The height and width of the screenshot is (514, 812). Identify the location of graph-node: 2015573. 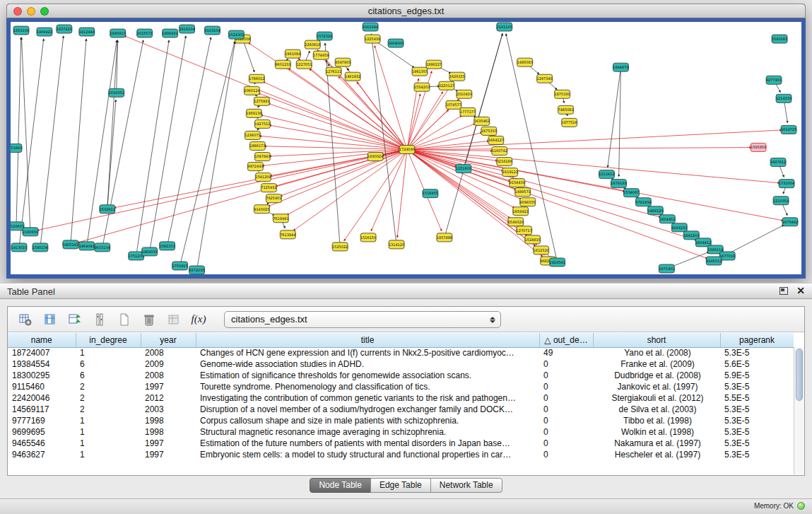
(145, 33).